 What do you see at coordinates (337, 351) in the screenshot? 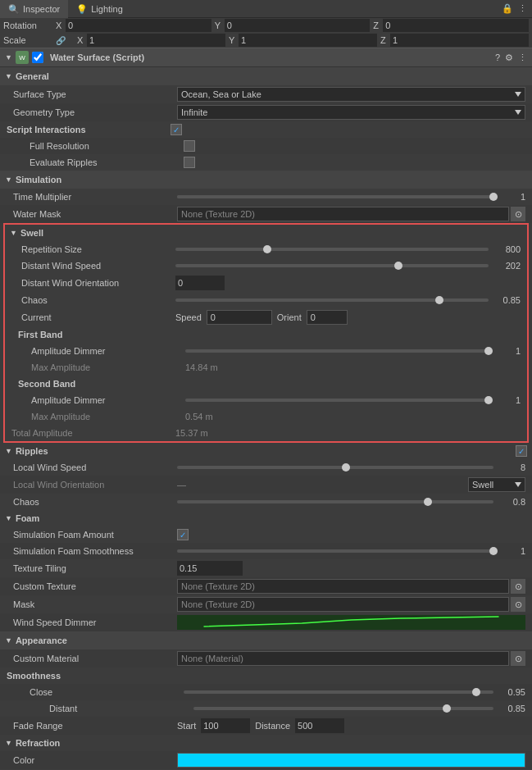
I see `first-amplitude-dimmer-slider` at bounding box center [337, 351].